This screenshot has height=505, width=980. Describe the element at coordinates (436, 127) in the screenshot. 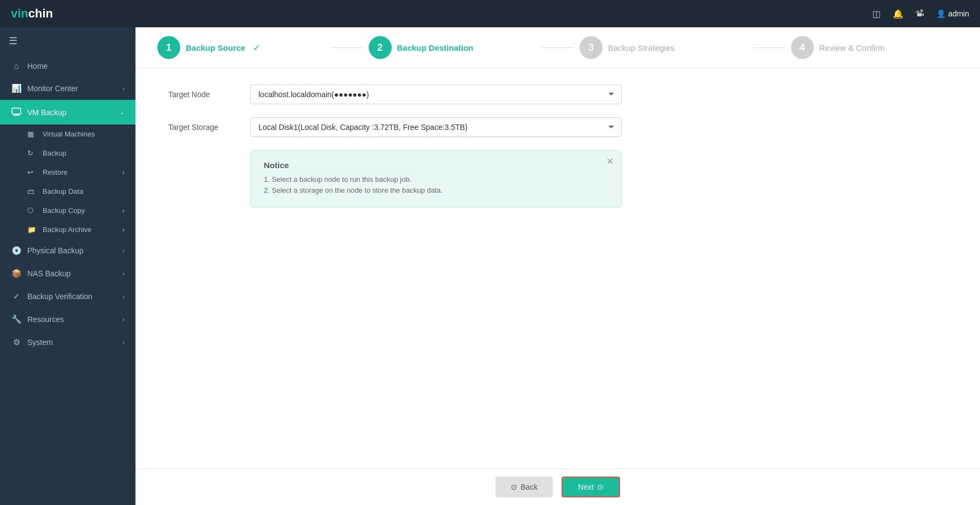

I see `target-storage-select: Local Disk1(Local Disk, Capacity :3.72TB…` at that location.